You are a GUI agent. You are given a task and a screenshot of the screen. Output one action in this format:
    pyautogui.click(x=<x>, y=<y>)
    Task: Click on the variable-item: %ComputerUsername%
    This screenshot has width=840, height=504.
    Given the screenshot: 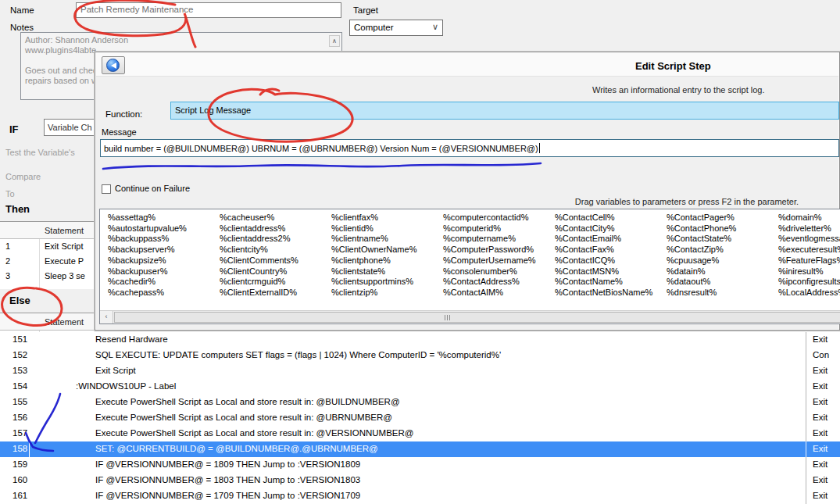 What is the action you would take?
    pyautogui.click(x=495, y=261)
    